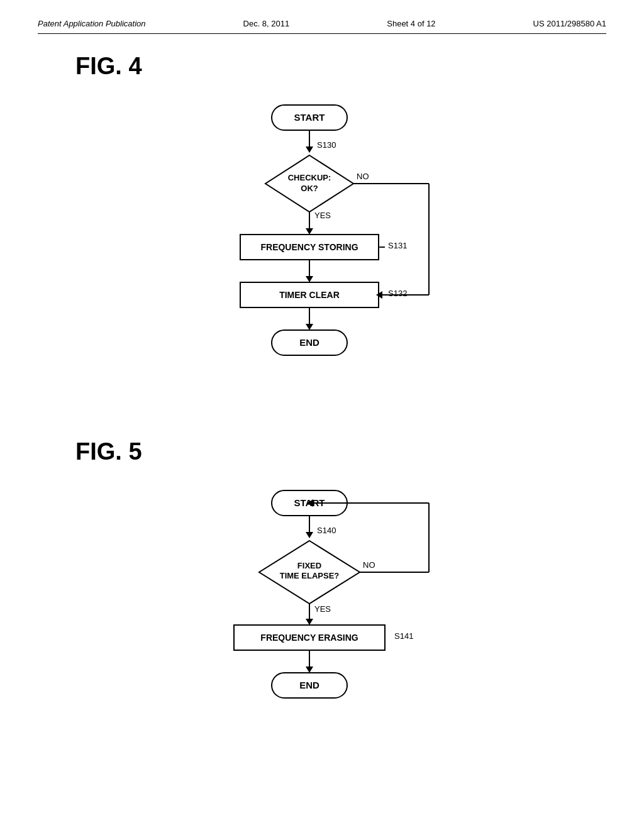 This screenshot has width=644, height=830. I want to click on fig5-label: FIG. 5, so click(341, 451).